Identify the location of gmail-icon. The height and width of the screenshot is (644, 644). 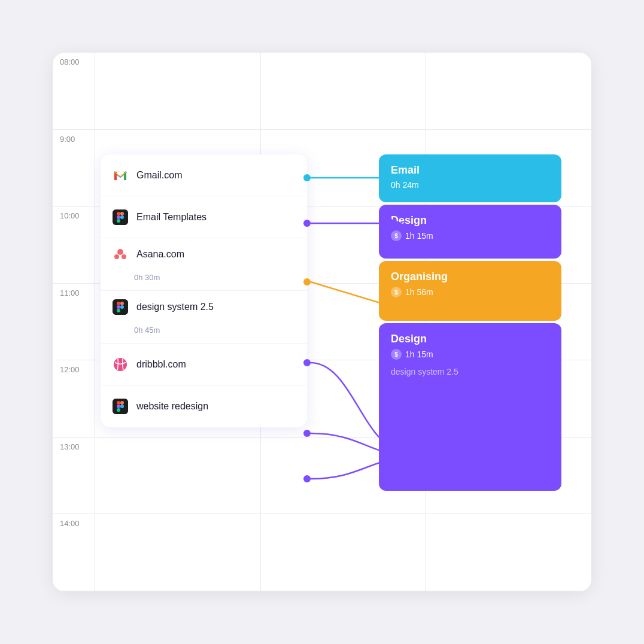
(120, 175).